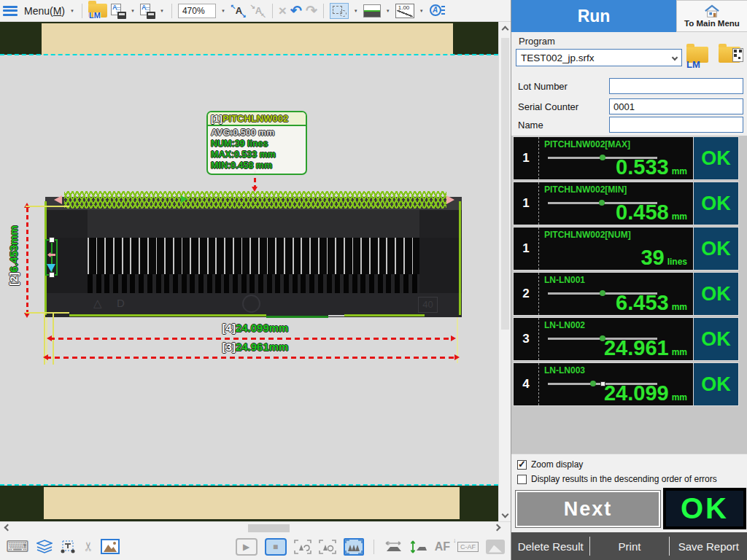 The image size is (747, 560). I want to click on toolbar-separator, so click(82, 11).